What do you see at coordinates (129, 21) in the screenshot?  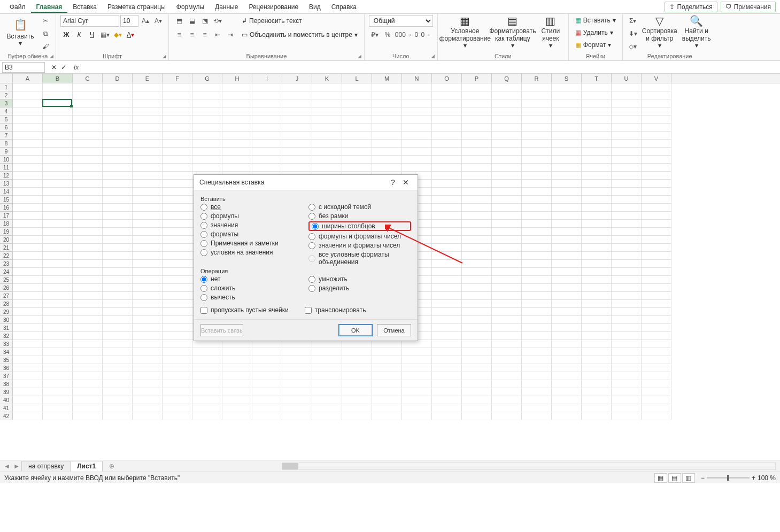 I see `font-size-combo` at bounding box center [129, 21].